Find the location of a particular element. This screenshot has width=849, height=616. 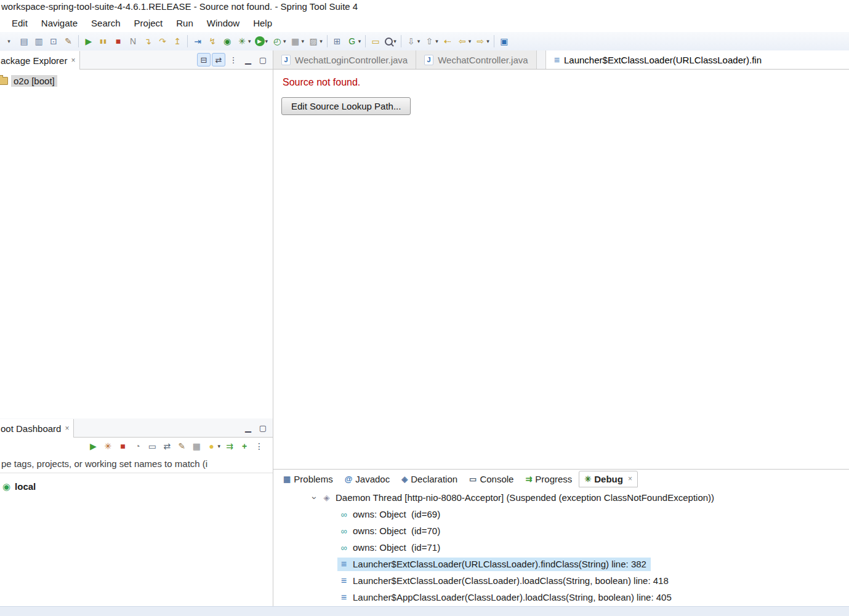

sketch-icon: ✎ is located at coordinates (68, 41).